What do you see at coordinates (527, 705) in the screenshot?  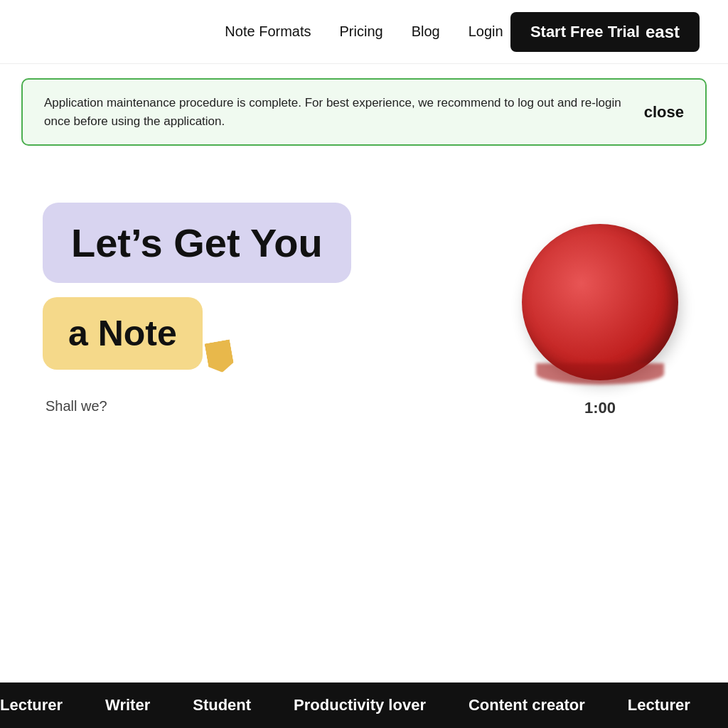 I see `ticker-item: Content creator` at bounding box center [527, 705].